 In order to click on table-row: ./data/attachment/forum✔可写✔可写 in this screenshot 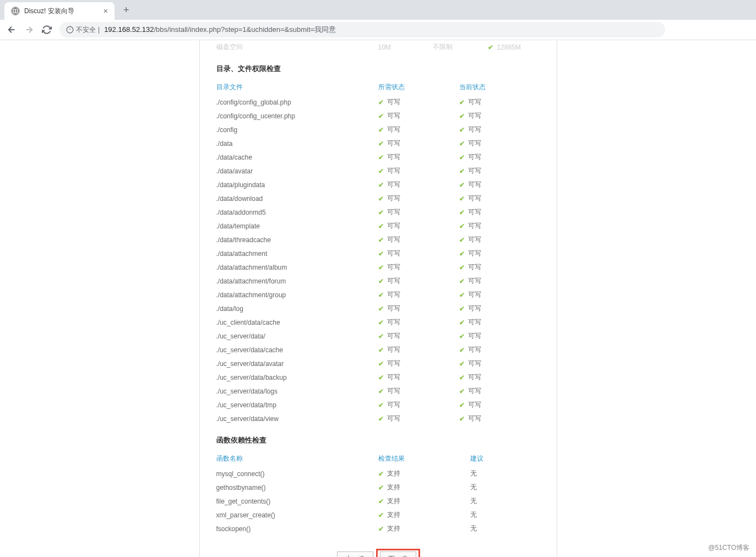, I will do `click(378, 281)`.